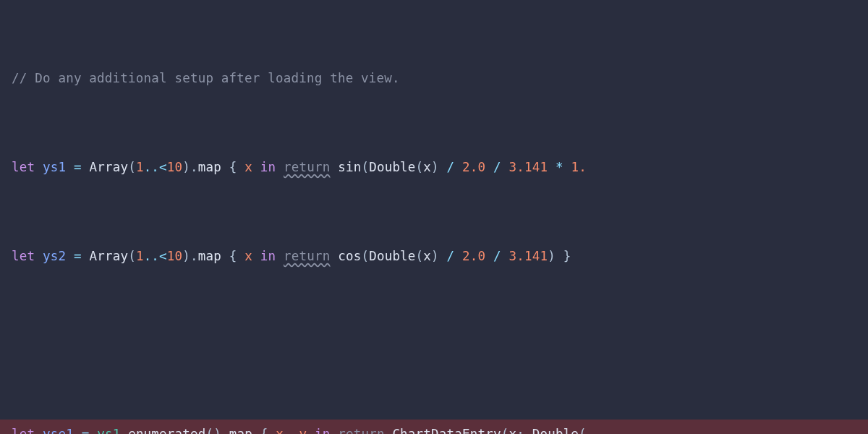  Describe the element at coordinates (54, 256) in the screenshot. I see `var-ys2: ys2` at that location.